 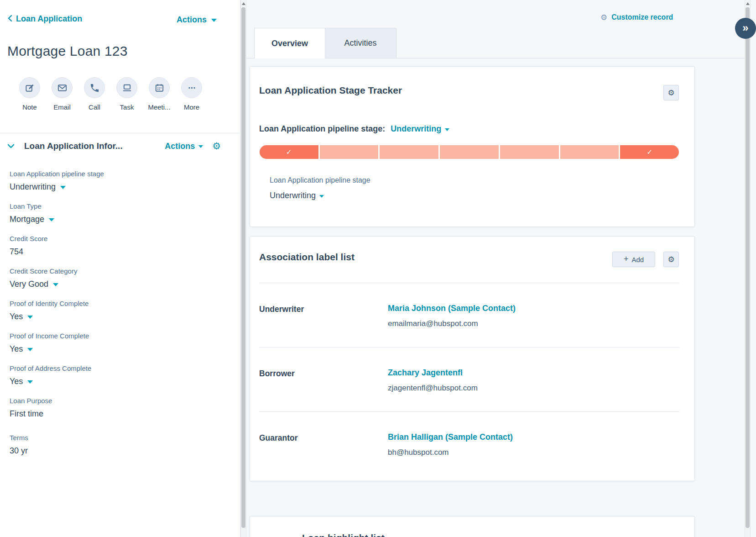 I want to click on pipeline-sub-label: Loan Application pipeline stage, so click(x=320, y=180).